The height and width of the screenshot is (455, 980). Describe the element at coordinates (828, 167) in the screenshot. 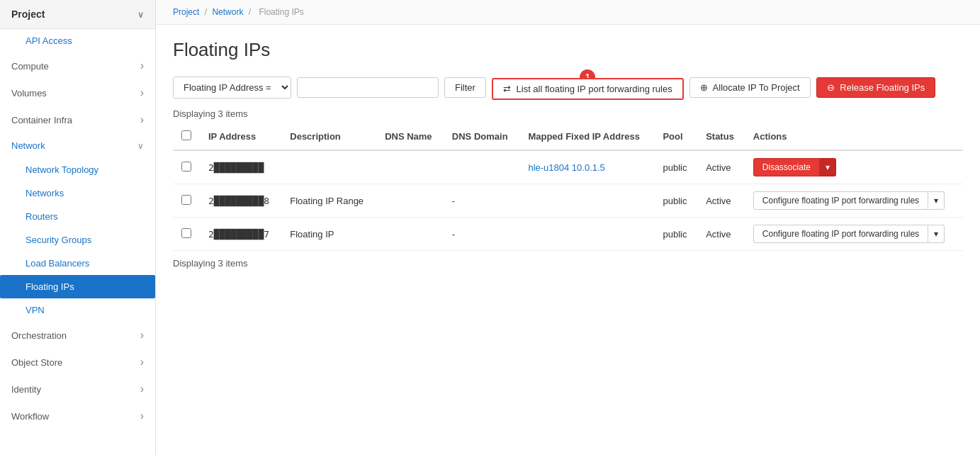

I see `disassociate-dropdown: ▾` at that location.